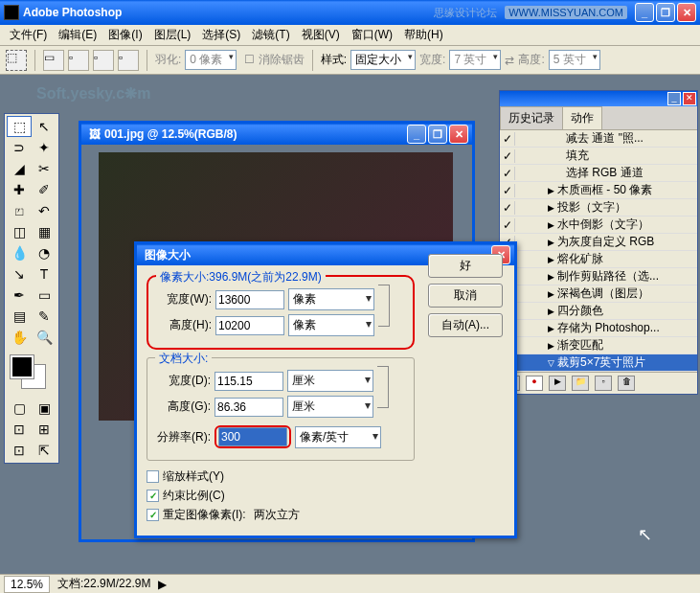 This screenshot has width=700, height=593. Describe the element at coordinates (19, 253) in the screenshot. I see `blur-tool: 💧` at that location.